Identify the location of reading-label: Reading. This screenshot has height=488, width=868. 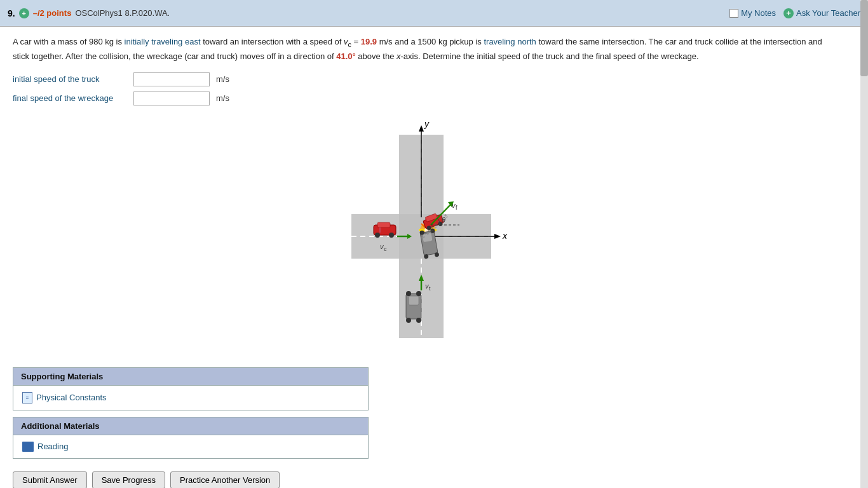
(53, 446).